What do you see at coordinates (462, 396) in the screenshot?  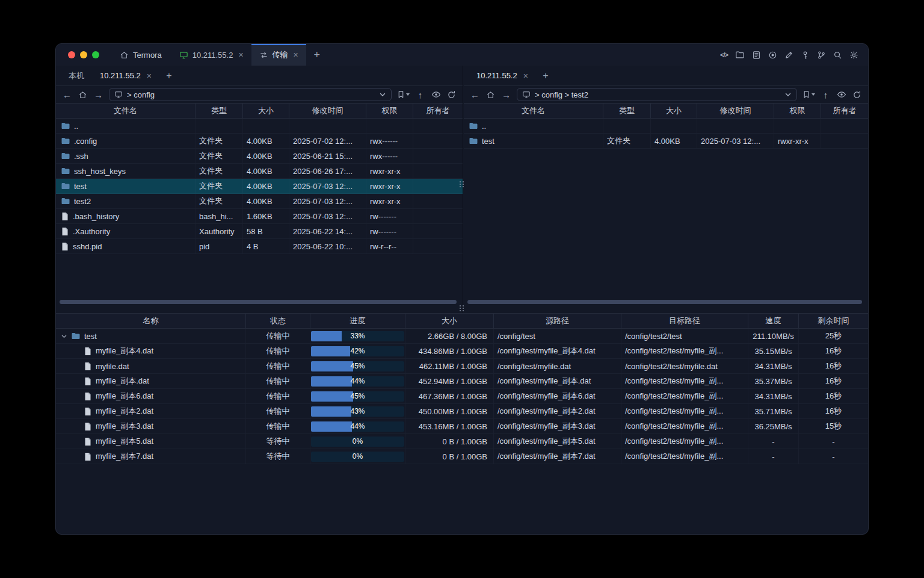 I see `transfer-row: myfile_副本6.dat 传输中 45% 467.36MB / 1.00GB…` at bounding box center [462, 396].